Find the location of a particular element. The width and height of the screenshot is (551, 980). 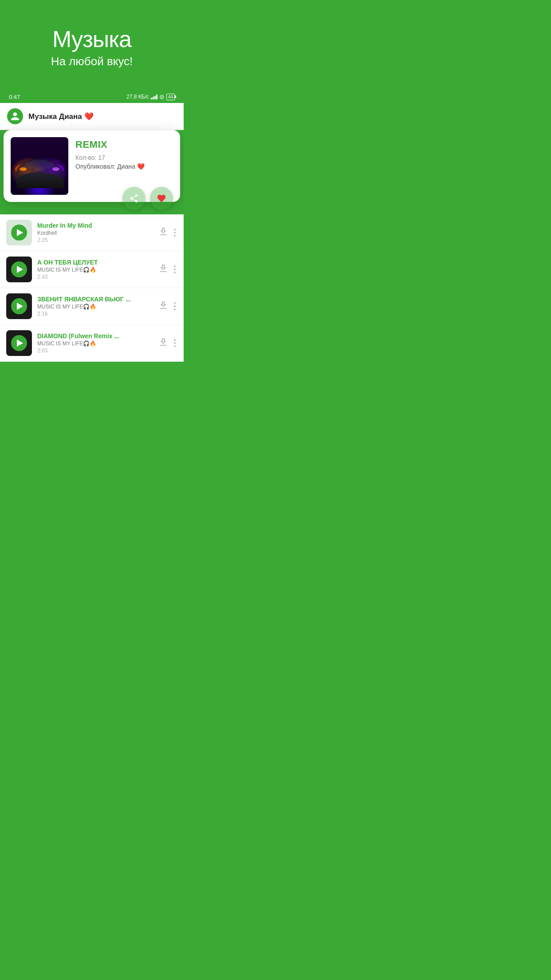

track-artist: Kordhell is located at coordinates (95, 233).